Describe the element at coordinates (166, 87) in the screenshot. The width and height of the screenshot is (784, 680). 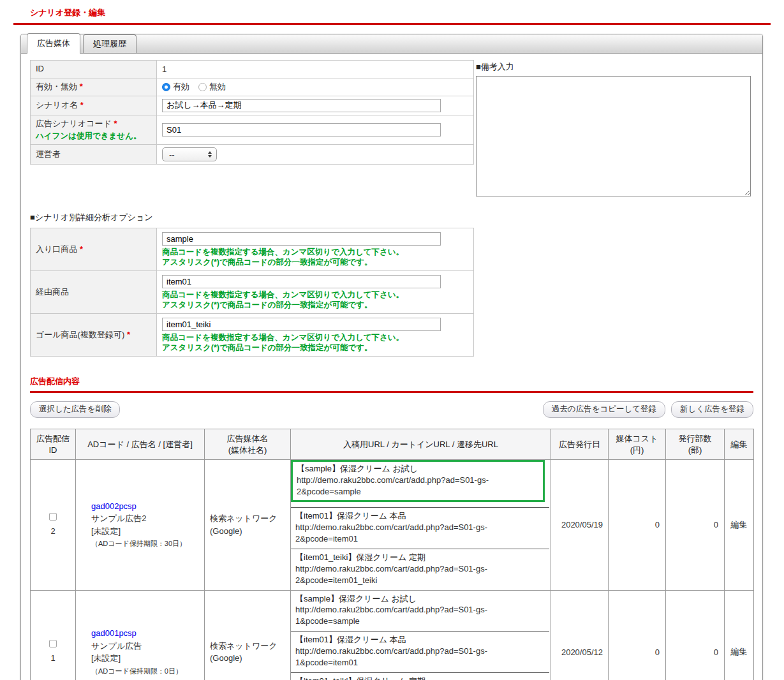
I see `radio-on-icon` at that location.